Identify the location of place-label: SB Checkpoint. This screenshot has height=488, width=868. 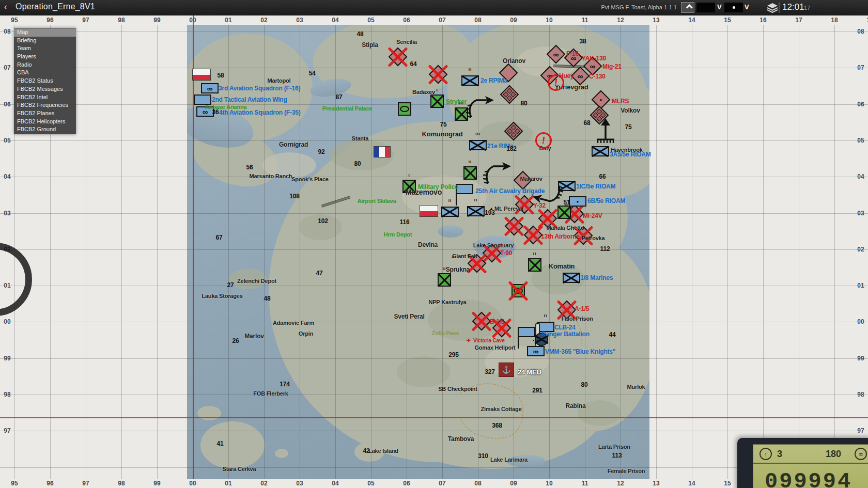
(458, 389).